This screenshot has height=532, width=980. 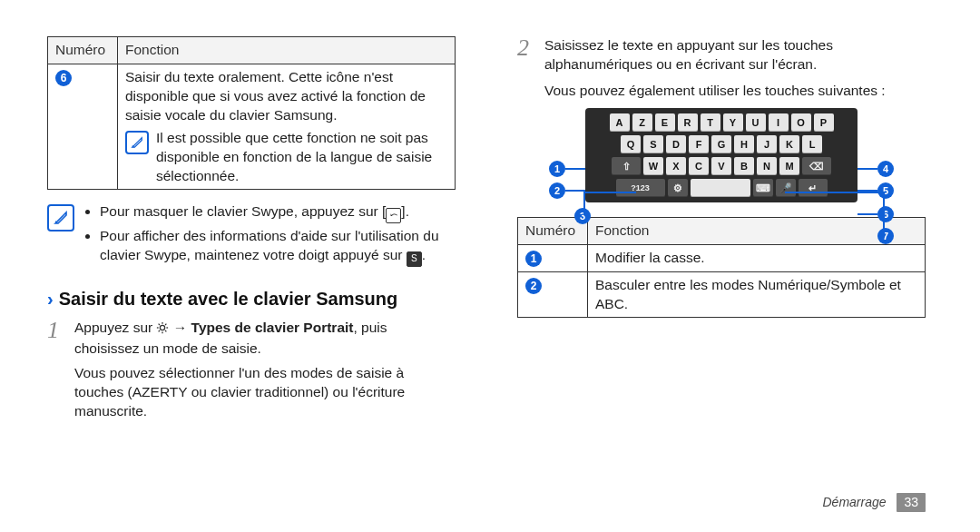 I want to click on followup-text: Vous pouvez également utiliser les touch…, so click(x=735, y=91).